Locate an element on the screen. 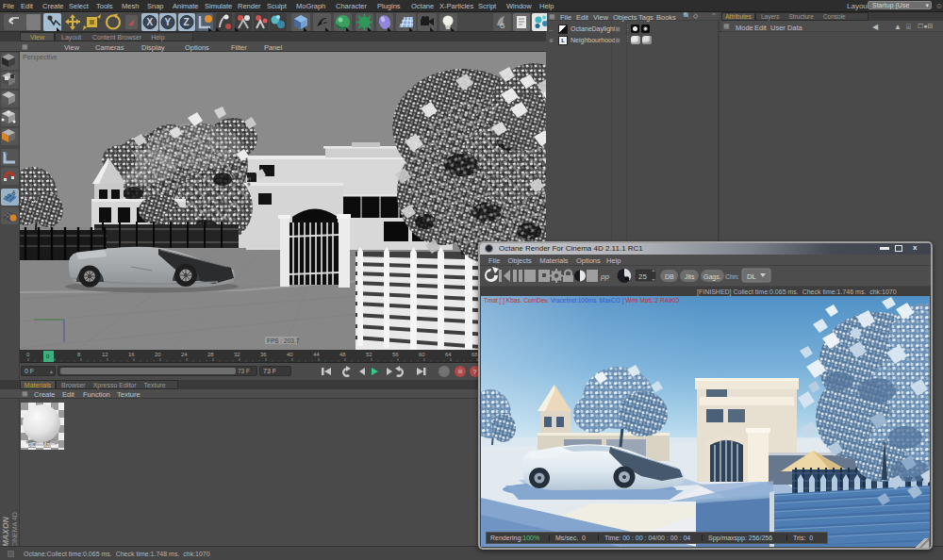 The width and height of the screenshot is (943, 560). svg-text: 52 is located at coordinates (370, 354).